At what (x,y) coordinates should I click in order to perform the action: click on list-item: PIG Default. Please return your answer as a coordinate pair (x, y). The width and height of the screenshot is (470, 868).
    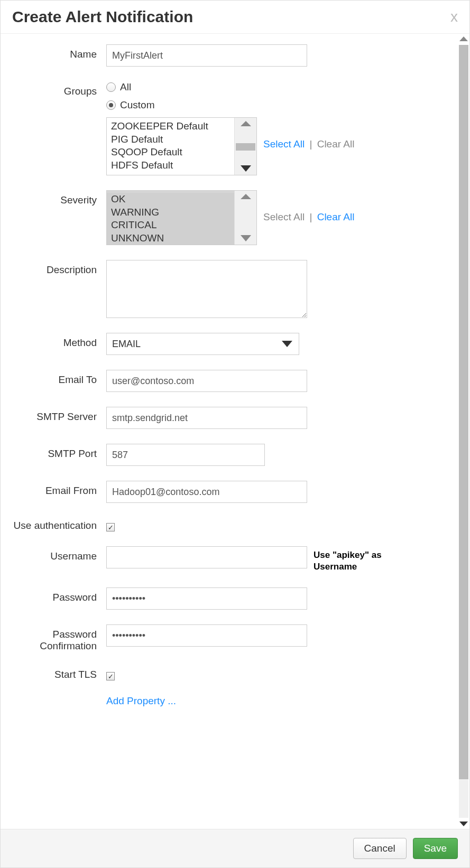
    Looking at the image, I should click on (170, 139).